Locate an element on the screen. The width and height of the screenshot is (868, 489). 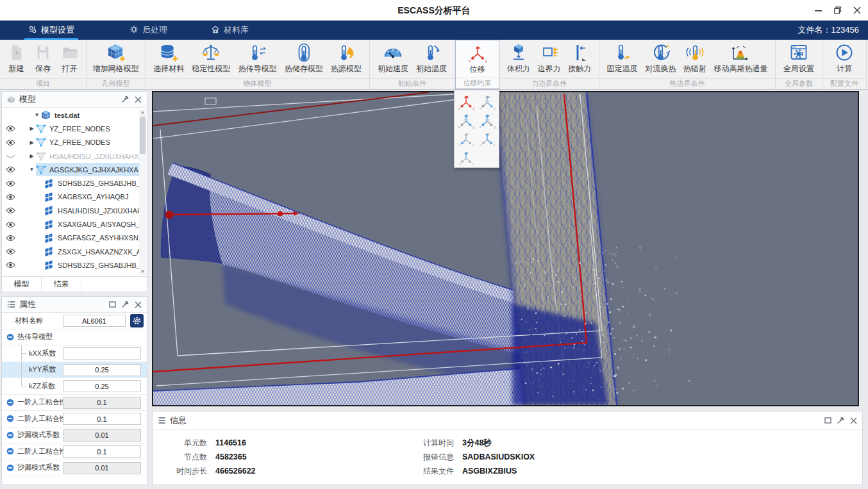
dropdown-item-triad-blue-filled: zxy is located at coordinates (467, 120).